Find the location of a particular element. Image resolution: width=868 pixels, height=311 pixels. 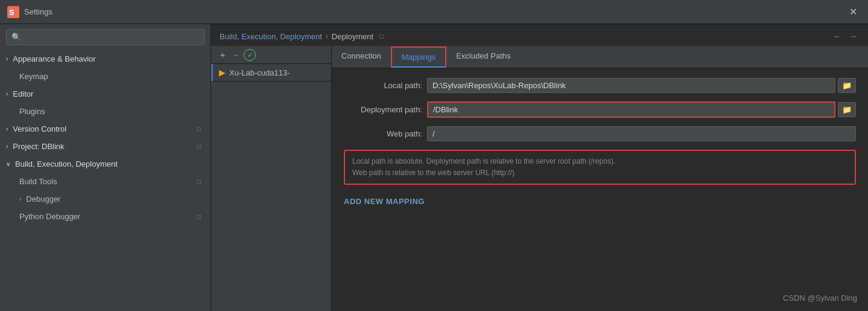

watermark: CSDN @Sylvan Ding is located at coordinates (820, 298).